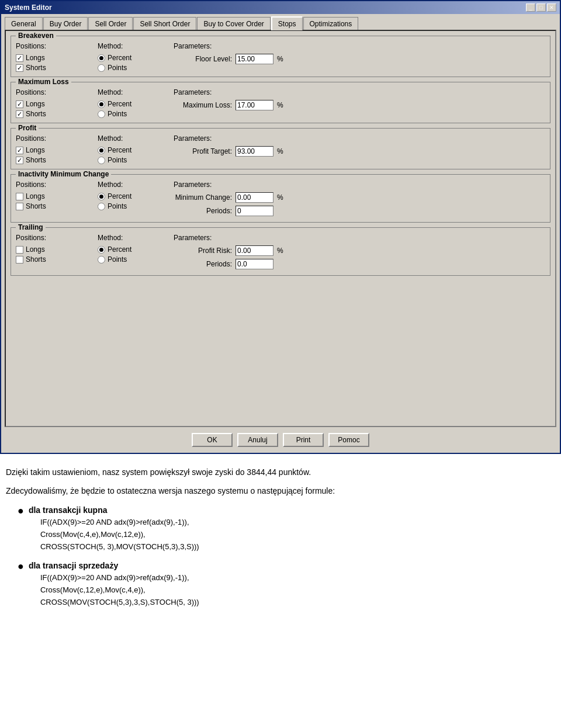 The width and height of the screenshot is (561, 728). I want to click on inactivity-param1-unit: %, so click(280, 197).